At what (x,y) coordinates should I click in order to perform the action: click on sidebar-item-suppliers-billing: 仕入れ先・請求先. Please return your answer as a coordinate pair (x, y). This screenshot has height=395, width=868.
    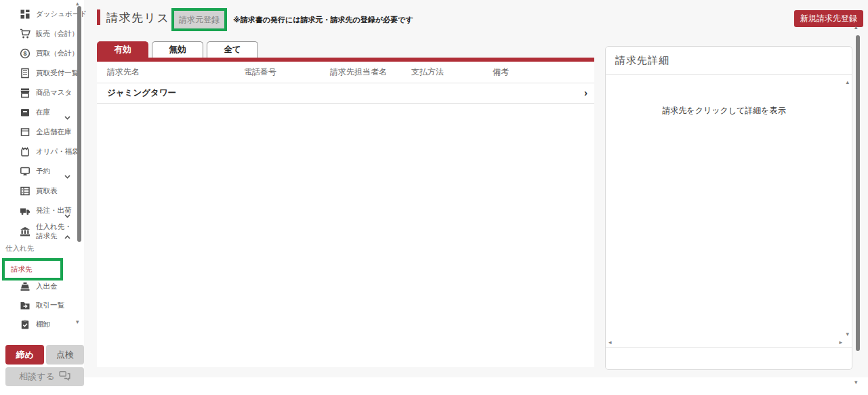
    Looking at the image, I should click on (38, 232).